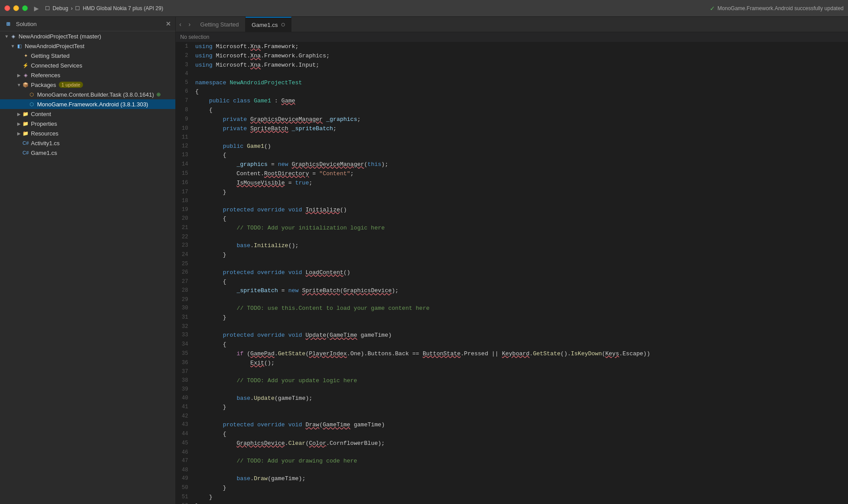 The height and width of the screenshot is (504, 848). Describe the element at coordinates (25, 104) in the screenshot. I see `package2-arrow` at that location.